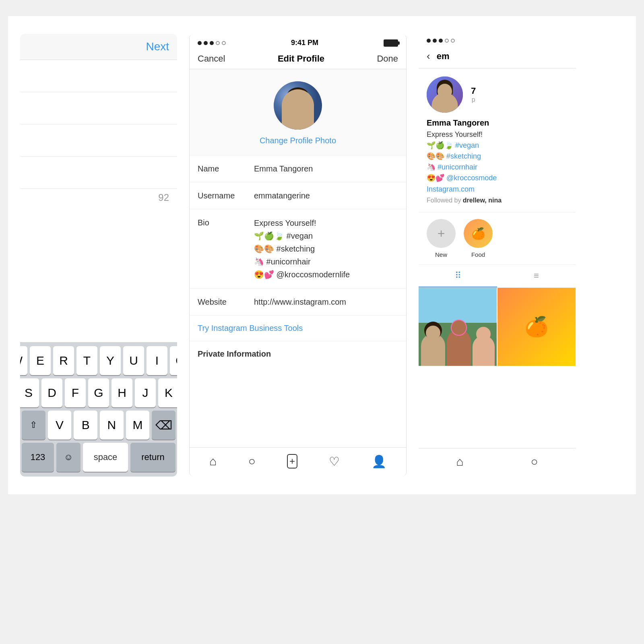  I want to click on avatar-body, so click(298, 109).